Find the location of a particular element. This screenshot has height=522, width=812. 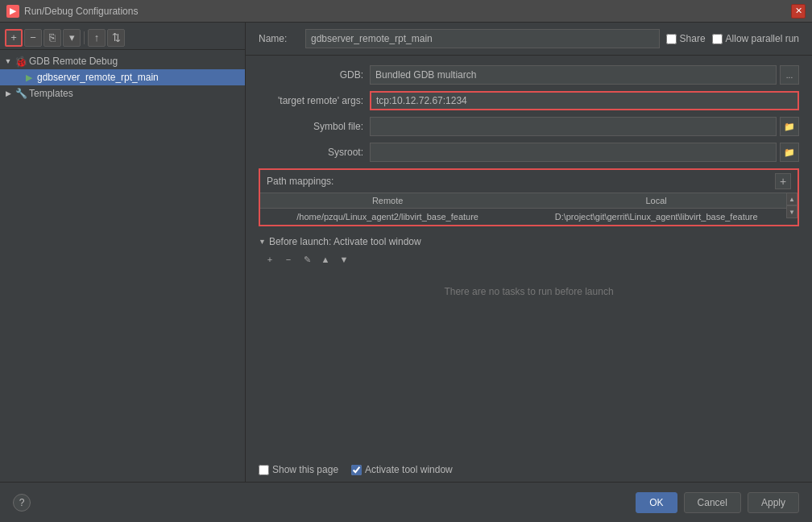

remote-column-header: Remote is located at coordinates (387, 201).